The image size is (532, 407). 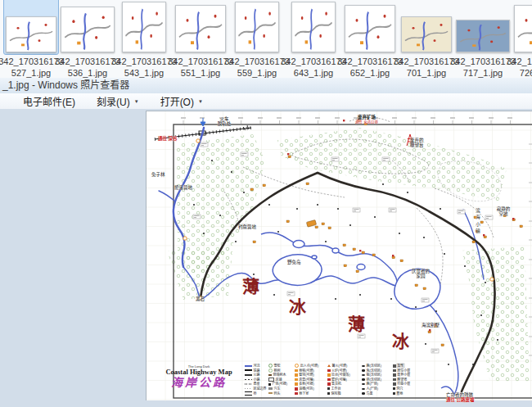 I want to click on menu-item: 刻录(U) ▼, so click(x=118, y=102).